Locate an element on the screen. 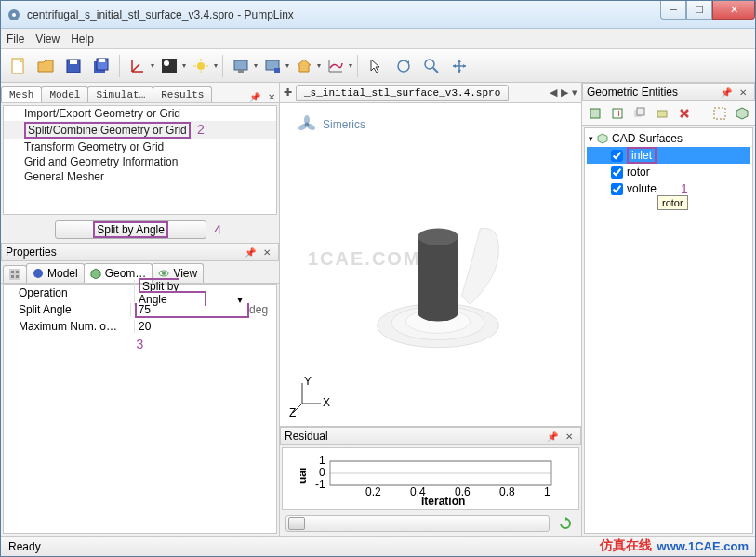 This screenshot has height=557, width=756. svg-text: -1 is located at coordinates (320, 484).